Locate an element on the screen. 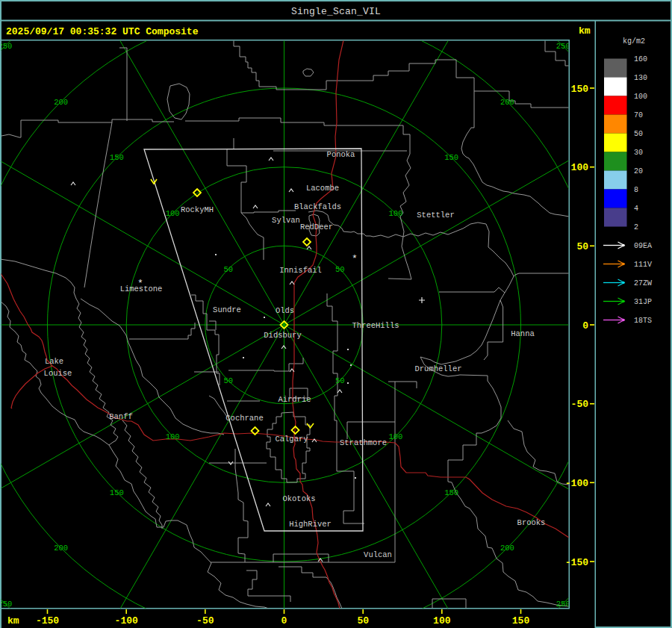 The width and height of the screenshot is (672, 628). svg-text: kg/m2 is located at coordinates (634, 42).